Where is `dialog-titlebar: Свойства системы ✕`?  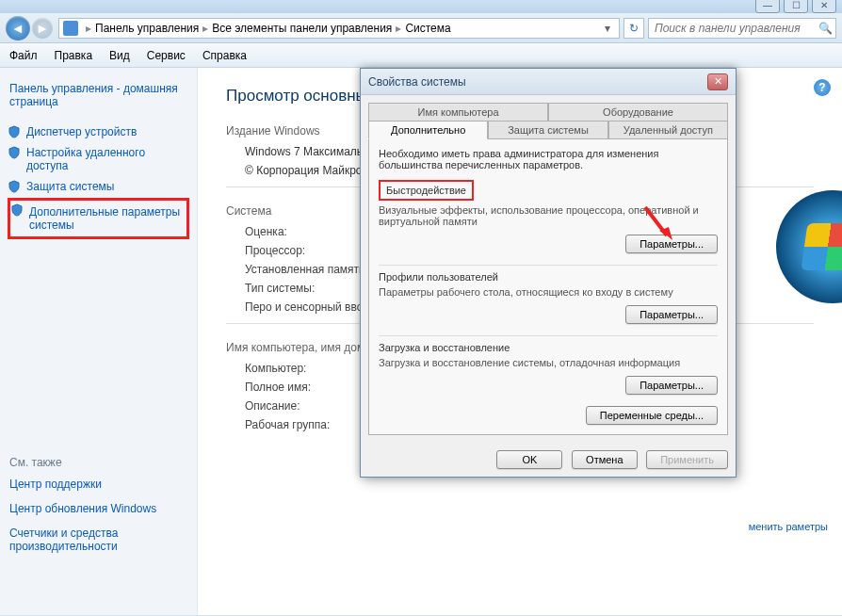 dialog-titlebar: Свойства системы ✕ is located at coordinates (548, 82).